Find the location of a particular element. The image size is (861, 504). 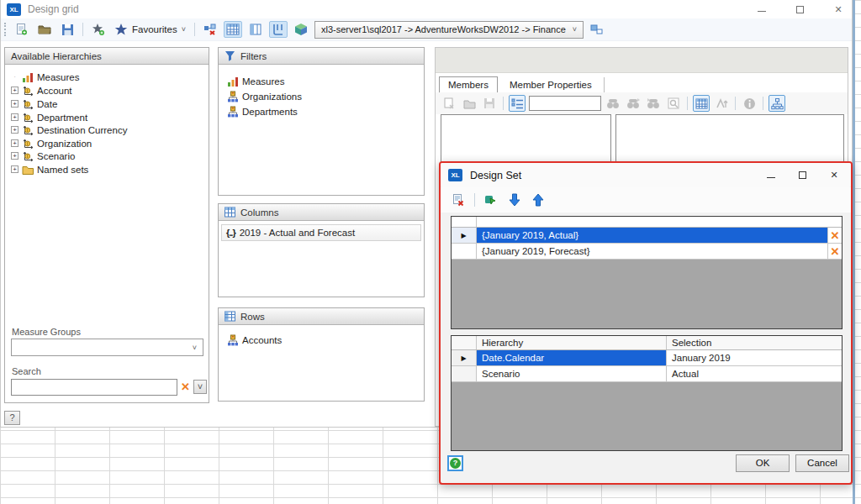

find-next-button is located at coordinates (633, 103).